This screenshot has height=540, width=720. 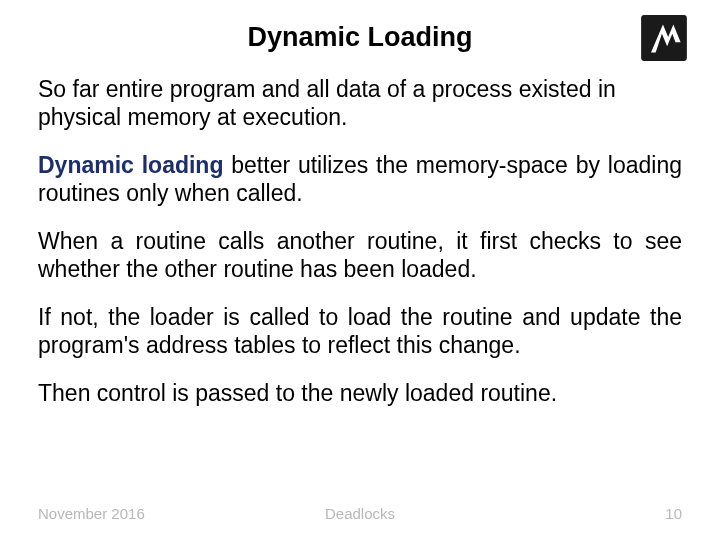 I want to click on paragraph-1: So far entire program and all data of a …, so click(x=360, y=103).